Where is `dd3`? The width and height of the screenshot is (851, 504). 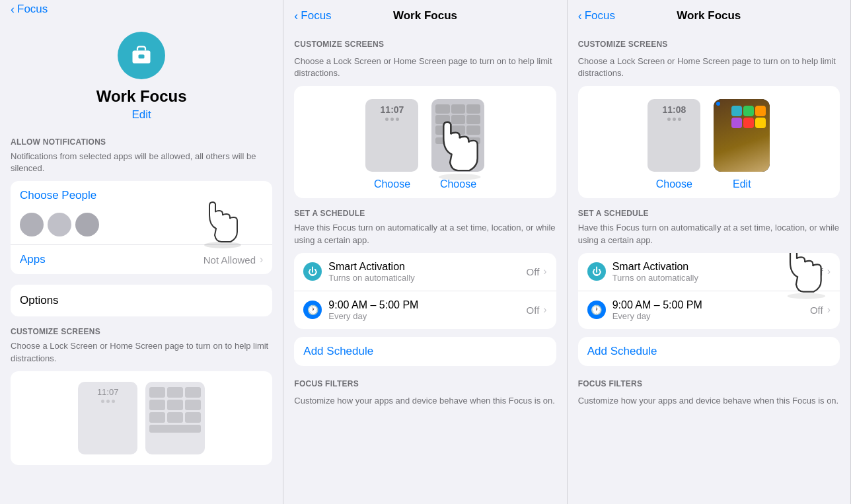 dd3 is located at coordinates (679, 119).